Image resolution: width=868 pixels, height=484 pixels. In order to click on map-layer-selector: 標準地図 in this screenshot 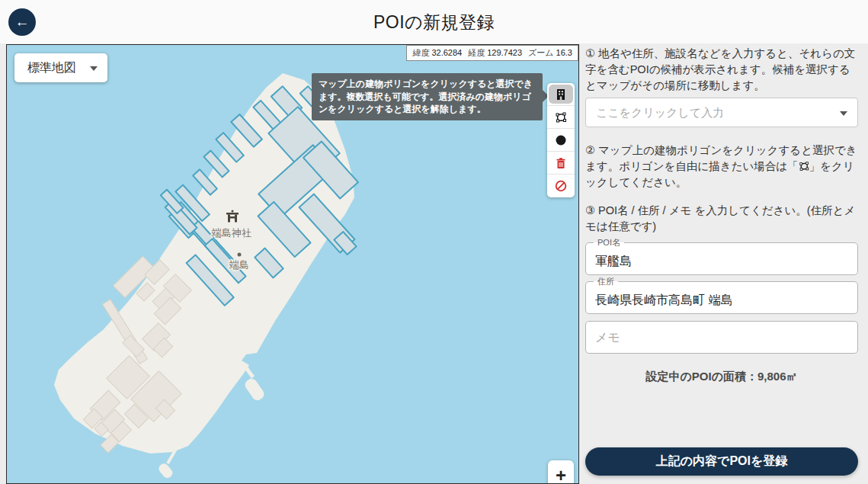, I will do `click(61, 68)`.